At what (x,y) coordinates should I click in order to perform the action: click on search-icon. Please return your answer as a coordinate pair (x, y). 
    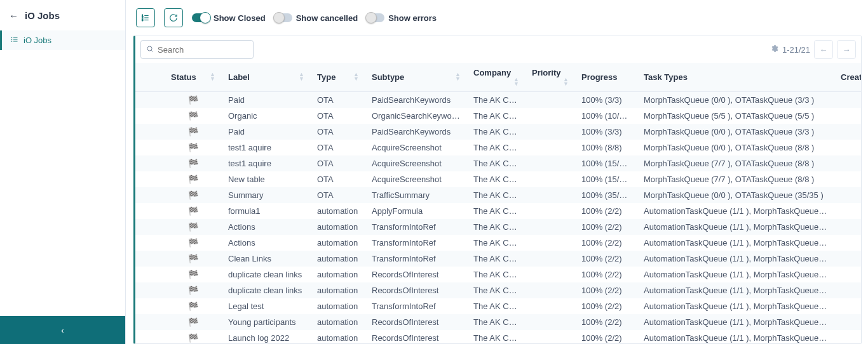
    Looking at the image, I should click on (150, 50).